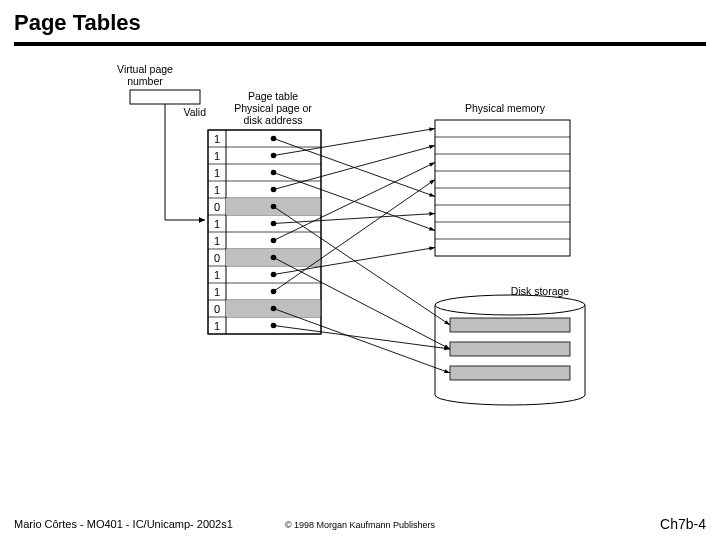  I want to click on footer-copyright: © 1998 Morgan Kaufmann Publishers, so click(360, 525).